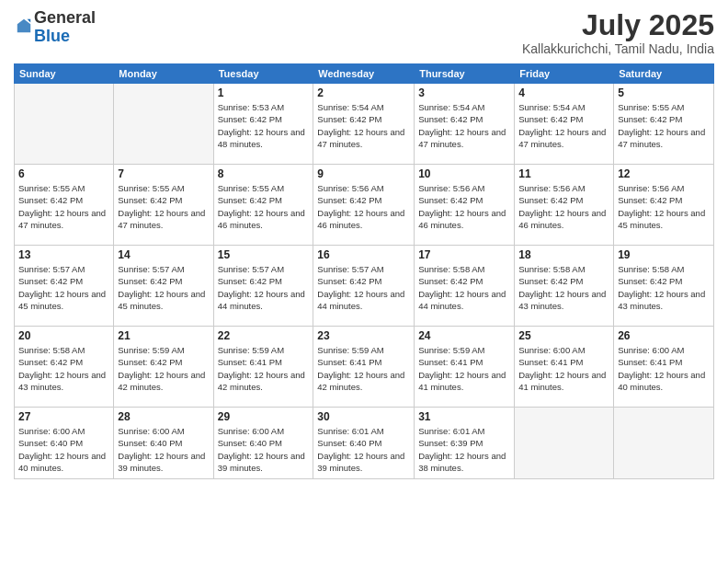 The image size is (728, 563). I want to click on table-row: 18Sunrise: 5:58 AM Sunset: 6:42 PM Dayli…, so click(564, 286).